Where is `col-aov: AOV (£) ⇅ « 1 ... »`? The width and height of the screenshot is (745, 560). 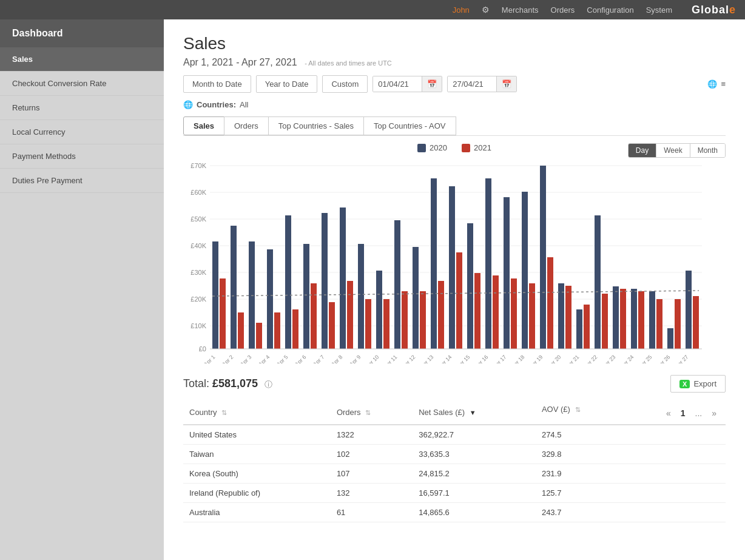
col-aov: AOV (£) ⇅ « 1 ... » is located at coordinates (631, 413).